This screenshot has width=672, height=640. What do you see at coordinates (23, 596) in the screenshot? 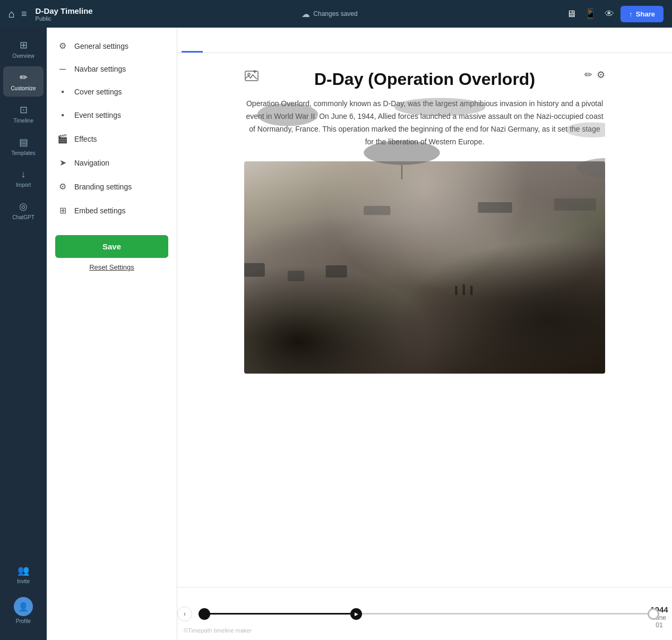
I see `sidebar-bottom: 👥 Invite 👤 Profile` at bounding box center [23, 596].